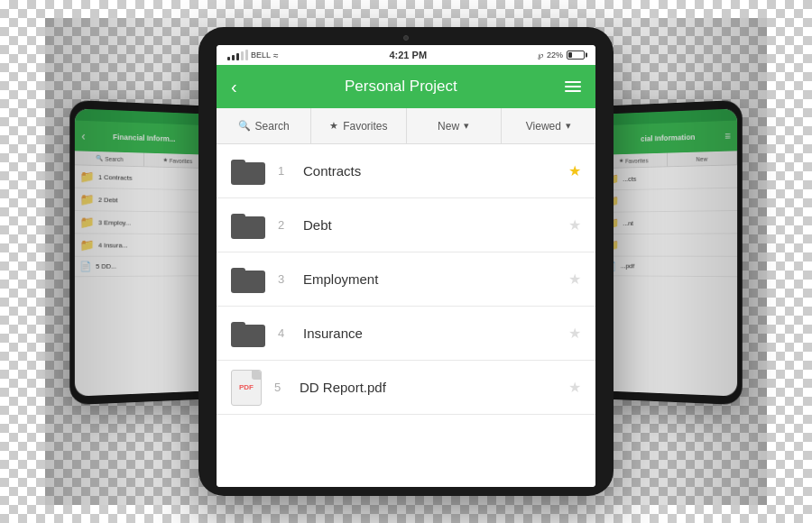  I want to click on right-menu-btn: ≡, so click(727, 135).